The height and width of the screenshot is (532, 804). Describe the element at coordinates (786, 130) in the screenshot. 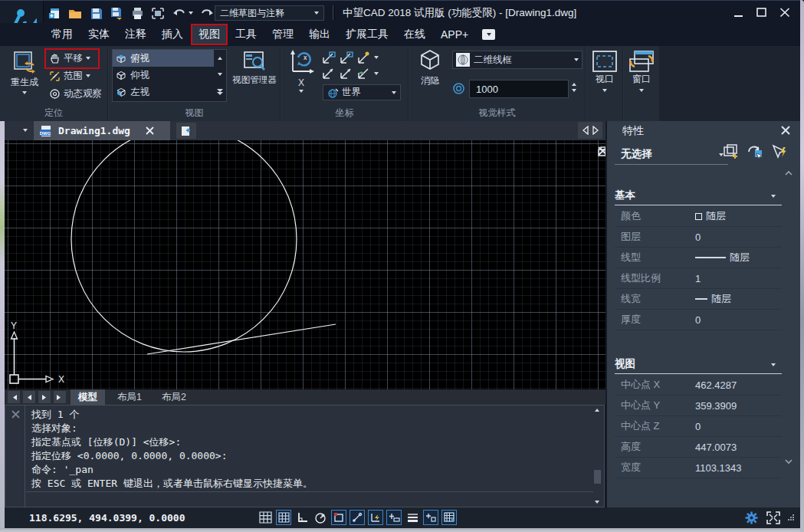

I see `properties-close-icon` at that location.